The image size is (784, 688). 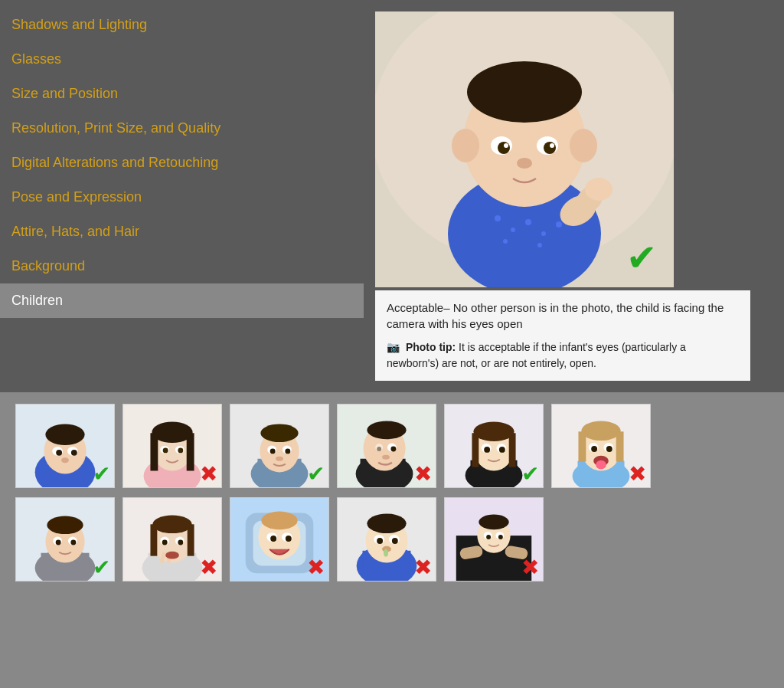 I want to click on photo-tip-label: Photo tip:, so click(x=432, y=347).